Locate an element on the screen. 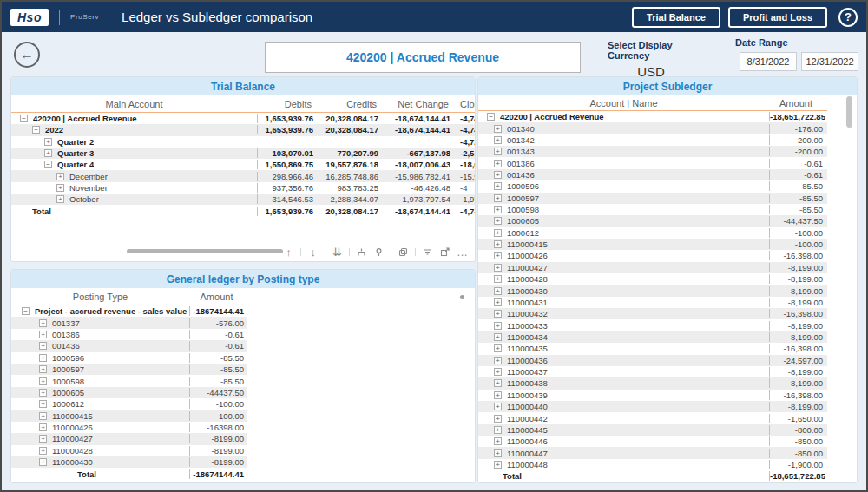 The image size is (868, 492). copy-icon is located at coordinates (403, 252).